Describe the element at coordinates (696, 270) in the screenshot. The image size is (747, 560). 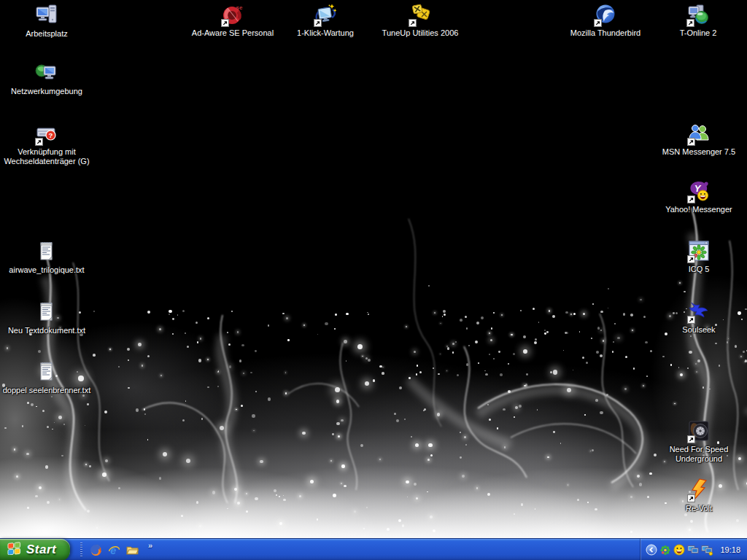
I see `desktop-icon-label: ICQ 5` at that location.